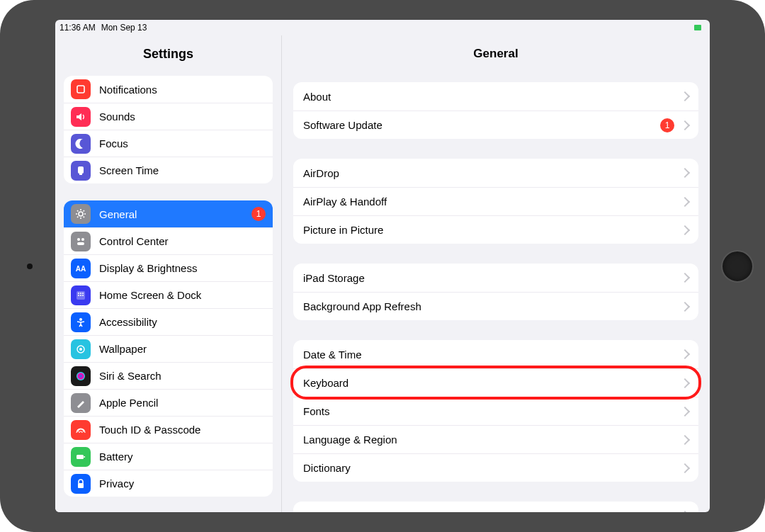 The image size is (765, 532). What do you see at coordinates (134, 241) in the screenshot?
I see `sidebar-item-label: Control Center` at bounding box center [134, 241].